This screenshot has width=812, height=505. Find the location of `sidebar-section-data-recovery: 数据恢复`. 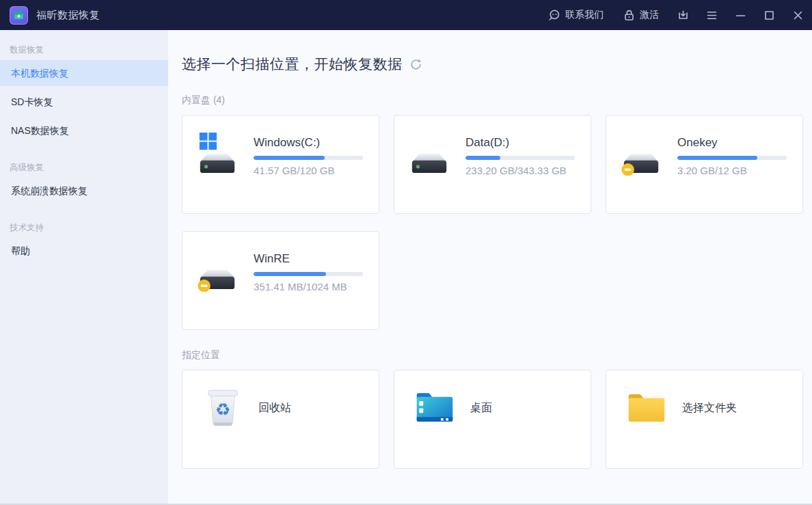

sidebar-section-data-recovery: 数据恢复 is located at coordinates (89, 50).